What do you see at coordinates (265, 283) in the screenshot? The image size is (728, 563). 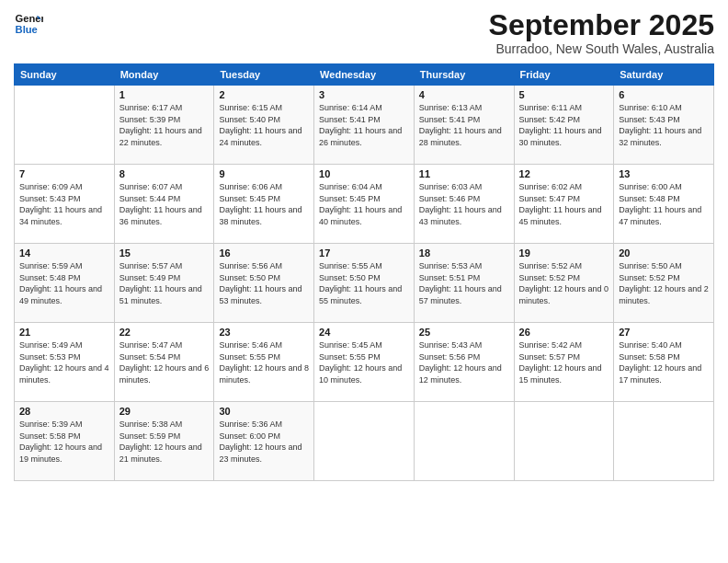 I see `day-cell-3-3: 16Sunrise: 5:56 AM Sunset: 5:50 PM Dayli…` at bounding box center [265, 283].